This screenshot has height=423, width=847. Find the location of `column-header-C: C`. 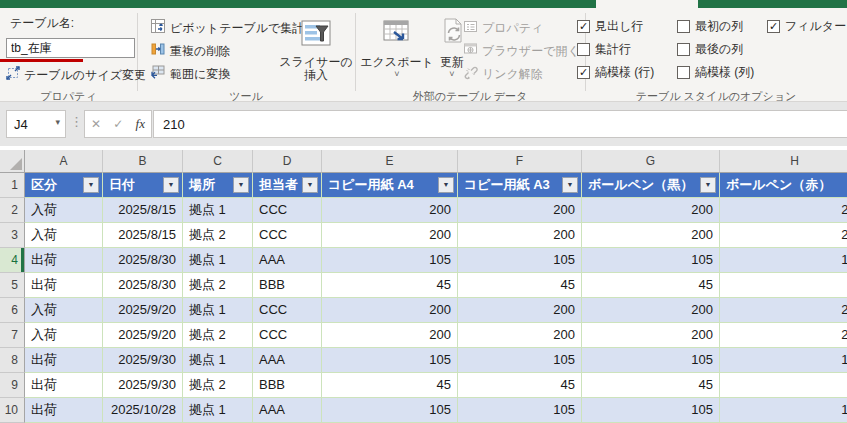

column-header-C: C is located at coordinates (218, 162).